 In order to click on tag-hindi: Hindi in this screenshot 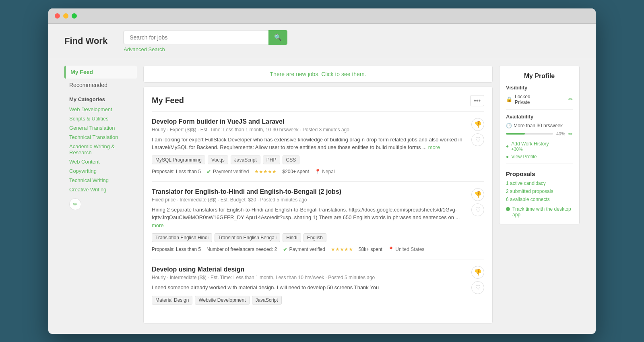, I will do `click(291, 238)`.